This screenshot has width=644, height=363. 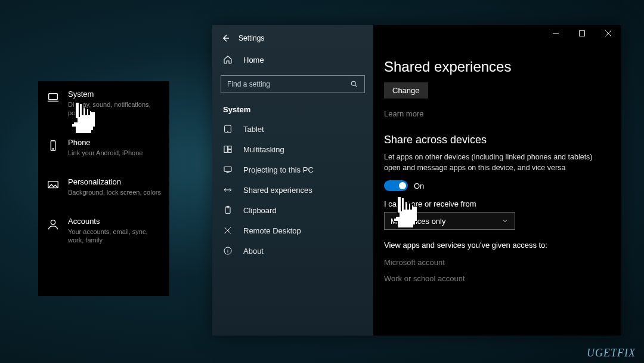 I want to click on sidebar-category-header: System, so click(x=293, y=110).